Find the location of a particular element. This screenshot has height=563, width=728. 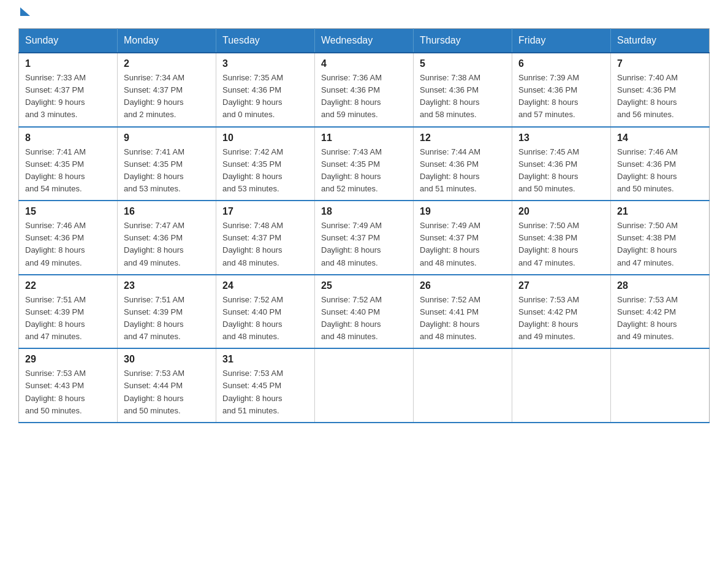

day-number: 4 is located at coordinates (364, 64).